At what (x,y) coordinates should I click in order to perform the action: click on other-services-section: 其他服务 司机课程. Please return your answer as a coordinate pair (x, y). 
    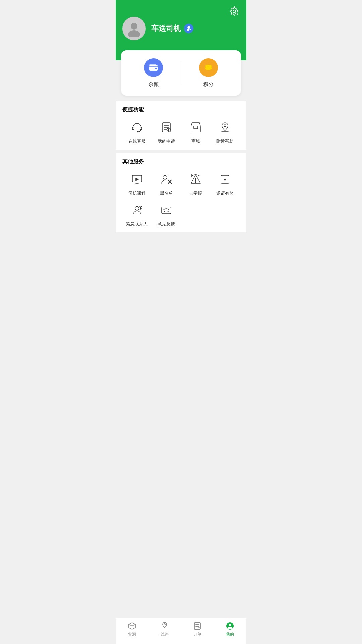
    Looking at the image, I should click on (181, 193).